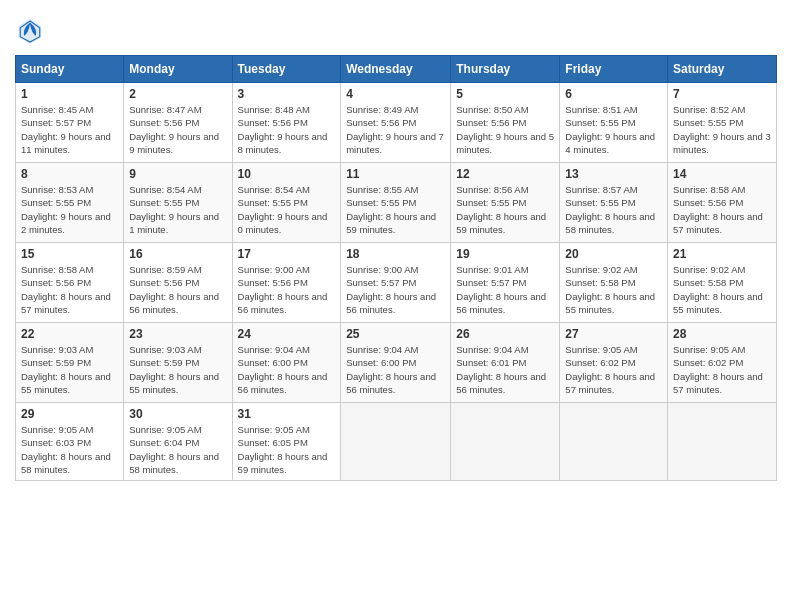 The height and width of the screenshot is (612, 792). What do you see at coordinates (396, 210) in the screenshot?
I see `day-info: Sunrise: 8:55 AM Sunset: 5:55 PM Dayligh…` at bounding box center [396, 210].